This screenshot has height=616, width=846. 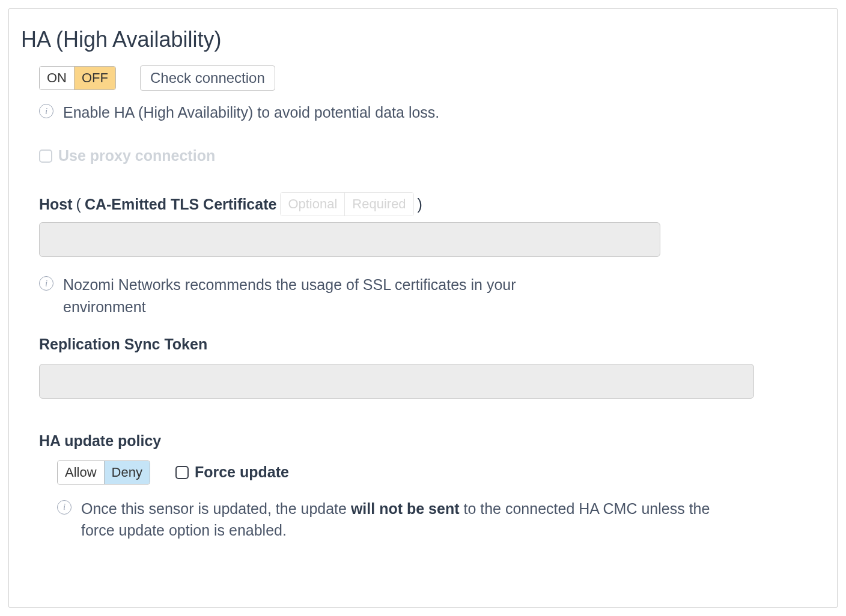 I want to click on host-input, so click(x=350, y=240).